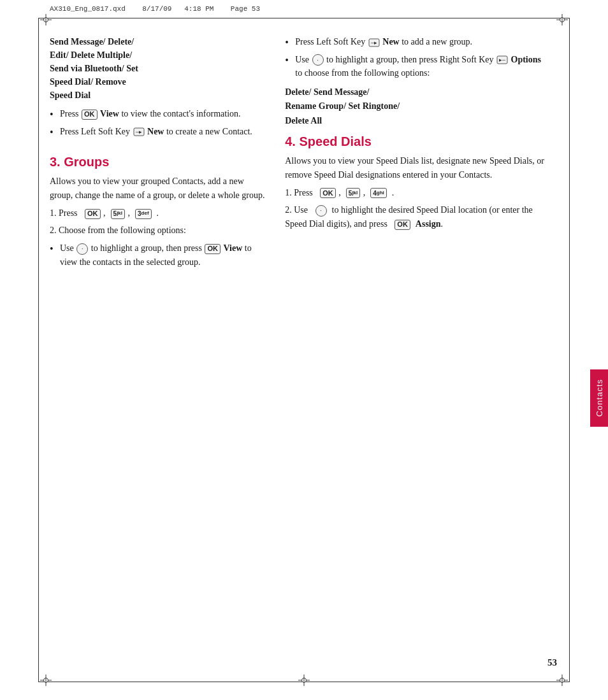 The width and height of the screenshot is (608, 700). I want to click on nav-key-1: ·, so click(82, 249).